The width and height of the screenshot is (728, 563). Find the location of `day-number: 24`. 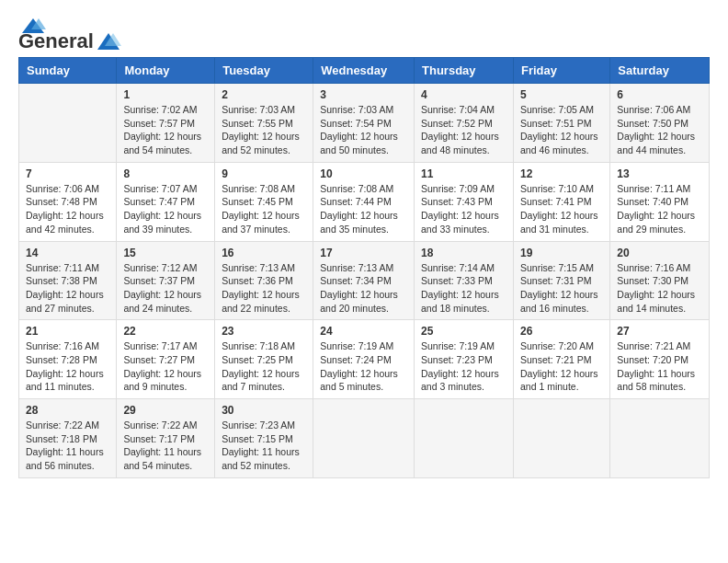

day-number: 24 is located at coordinates (364, 331).